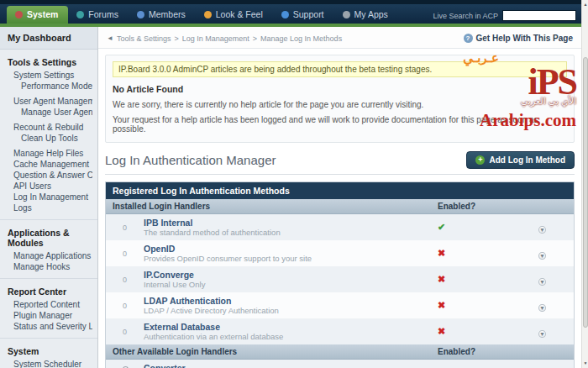 Image resolution: width=588 pixels, height=368 pixels. I want to click on table-row-ip-converge: 0 IP.Converge Internal Use Only ✖ ▼, so click(339, 279).